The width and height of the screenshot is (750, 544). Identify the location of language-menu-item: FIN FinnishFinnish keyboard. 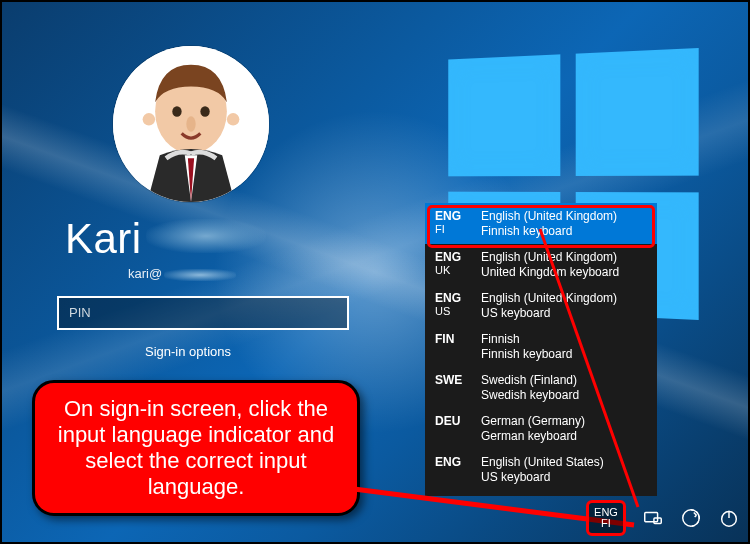
(541, 346).